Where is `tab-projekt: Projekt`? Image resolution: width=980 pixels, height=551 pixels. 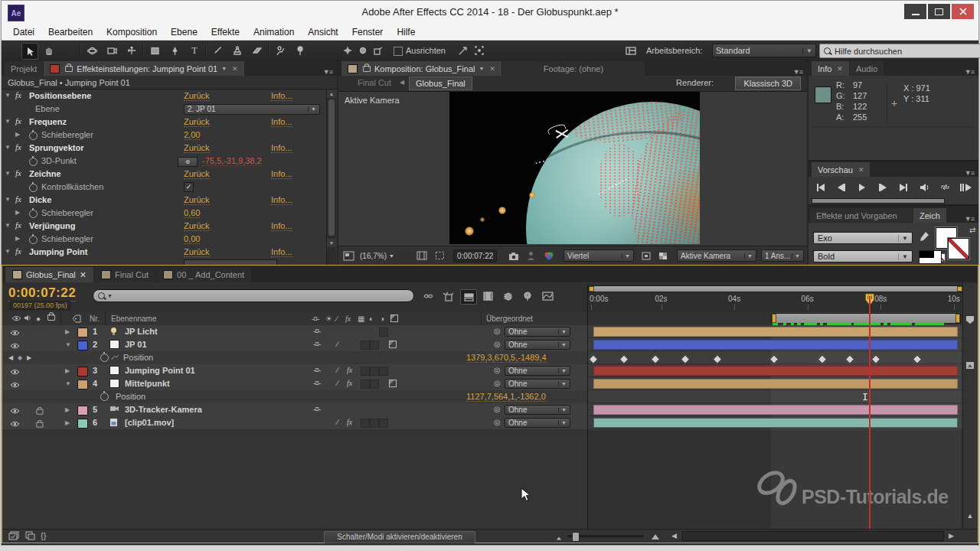
tab-projekt: Projekt is located at coordinates (24, 69).